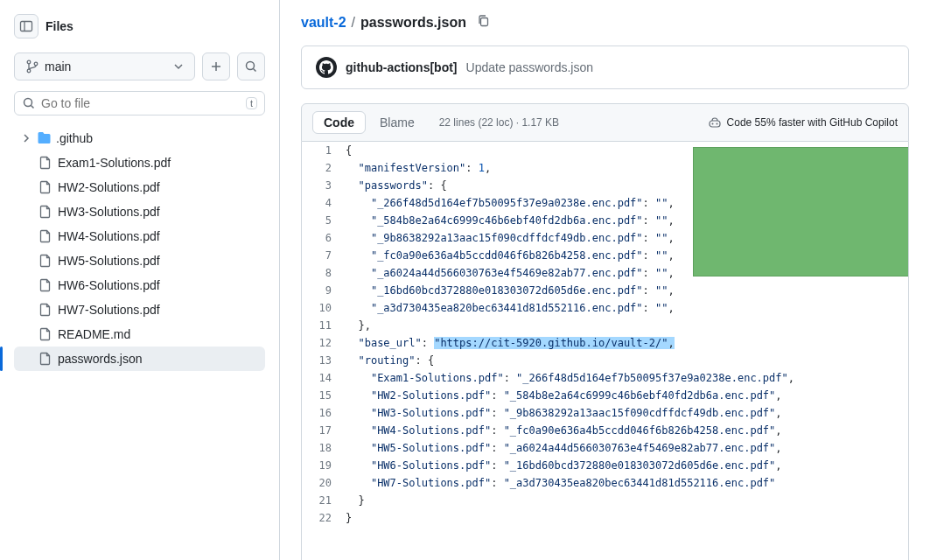  Describe the element at coordinates (140, 187) in the screenshot. I see `tree-file: HW2-Solutions.pdf` at that location.